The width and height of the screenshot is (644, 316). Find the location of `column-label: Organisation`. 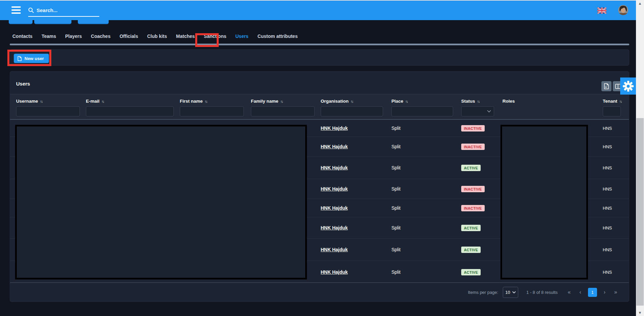

column-label: Organisation is located at coordinates (335, 101).